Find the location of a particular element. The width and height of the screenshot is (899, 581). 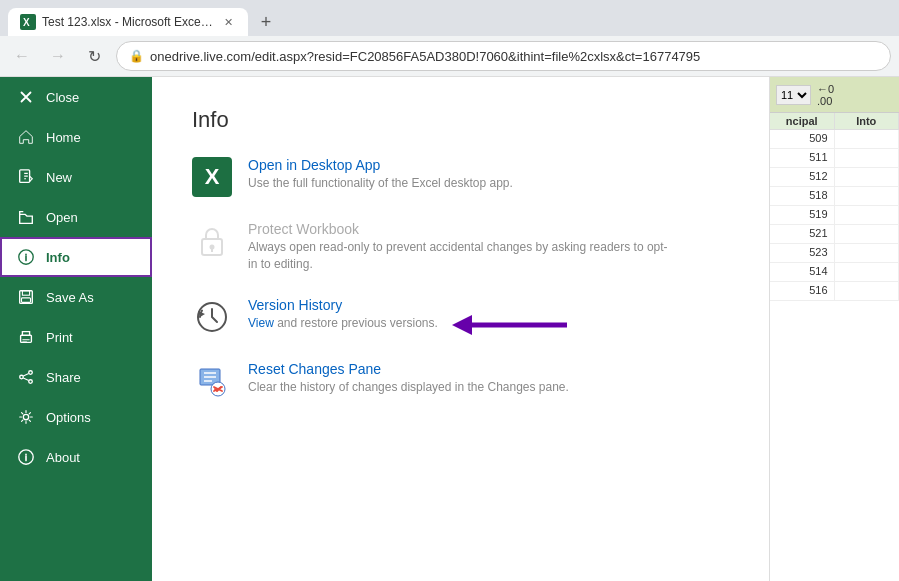

sidebar-label-share: Share is located at coordinates (64, 378).